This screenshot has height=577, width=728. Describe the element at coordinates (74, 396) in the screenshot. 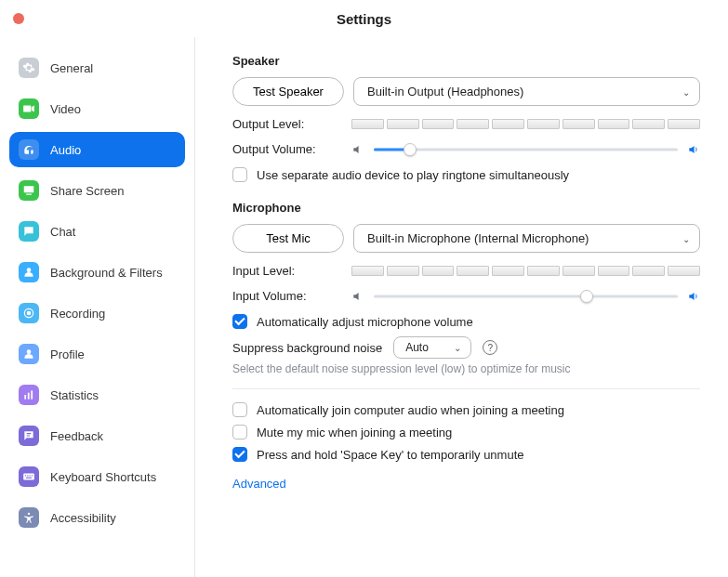

I see `sidebar-item-label: Statistics` at that location.